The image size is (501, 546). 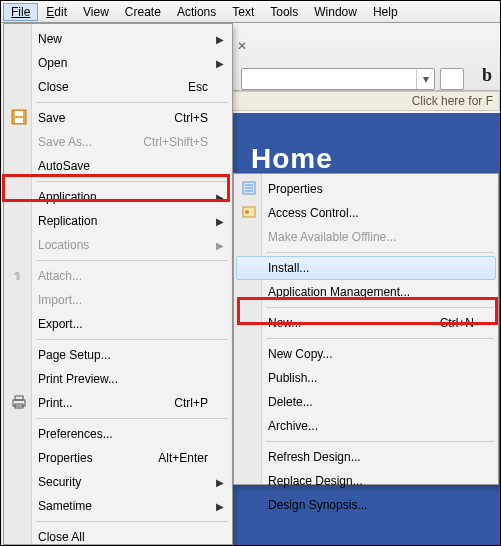 What do you see at coordinates (452, 79) in the screenshot?
I see `toolbar-button` at bounding box center [452, 79].